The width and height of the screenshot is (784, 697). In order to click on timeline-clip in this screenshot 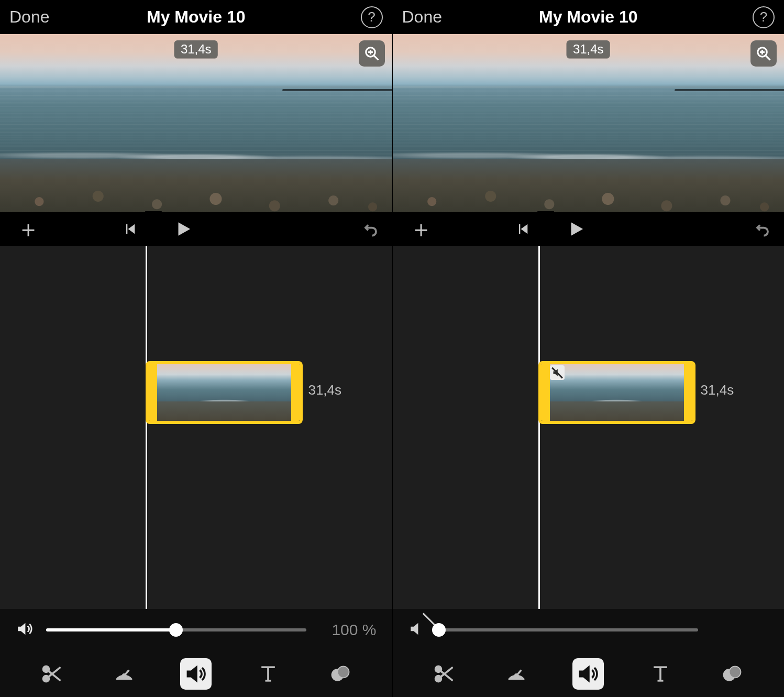, I will do `click(224, 393)`.